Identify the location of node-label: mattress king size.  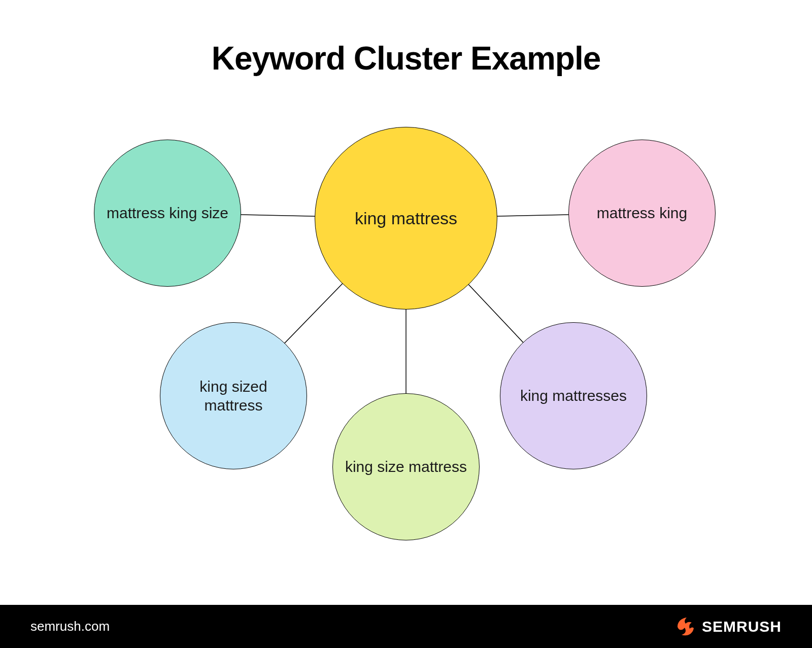
(167, 213).